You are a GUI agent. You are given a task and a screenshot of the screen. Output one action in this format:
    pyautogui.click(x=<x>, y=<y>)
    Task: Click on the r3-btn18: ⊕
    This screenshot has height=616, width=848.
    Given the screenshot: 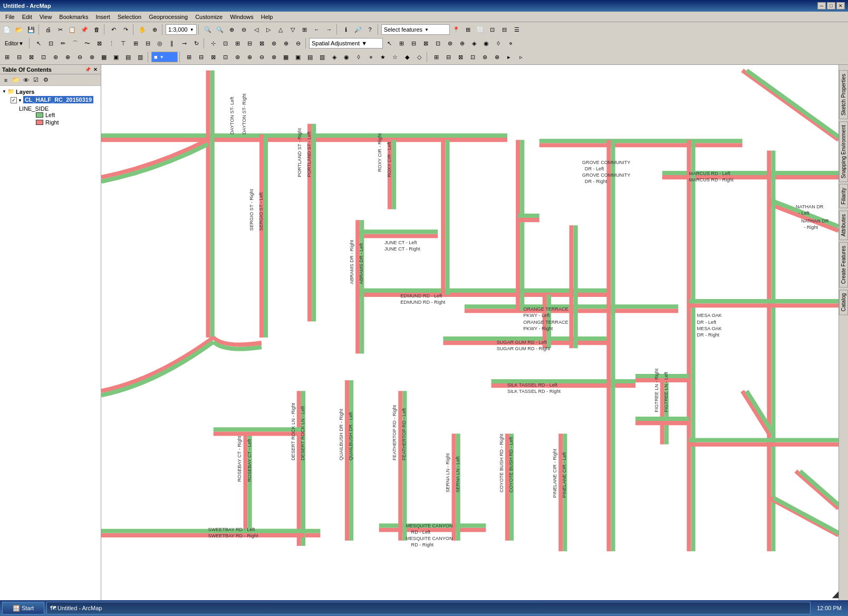 What is the action you would take?
    pyautogui.click(x=249, y=57)
    